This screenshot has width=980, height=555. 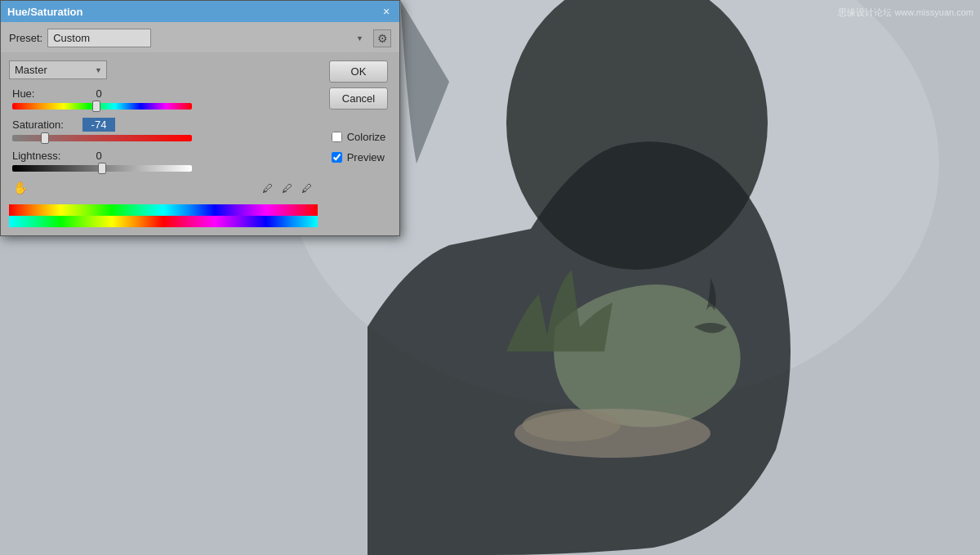 I want to click on light-slider-track, so click(x=102, y=168).